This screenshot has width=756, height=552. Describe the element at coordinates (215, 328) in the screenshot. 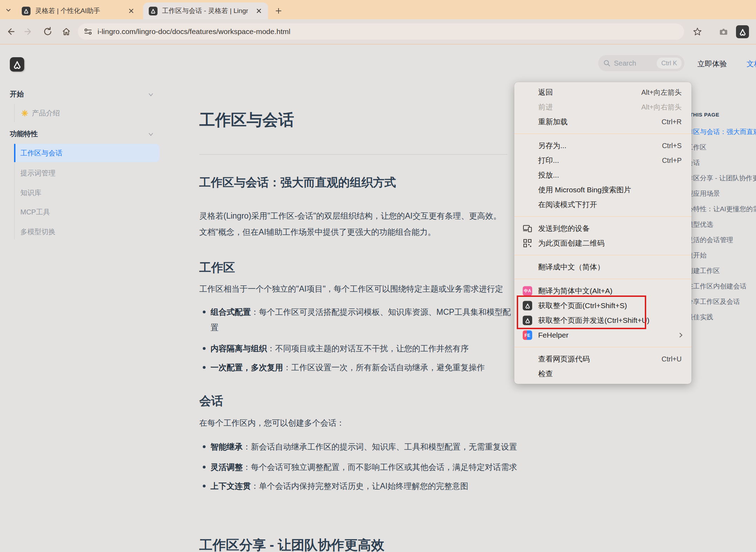

I see `list-item-wrap: 置` at that location.